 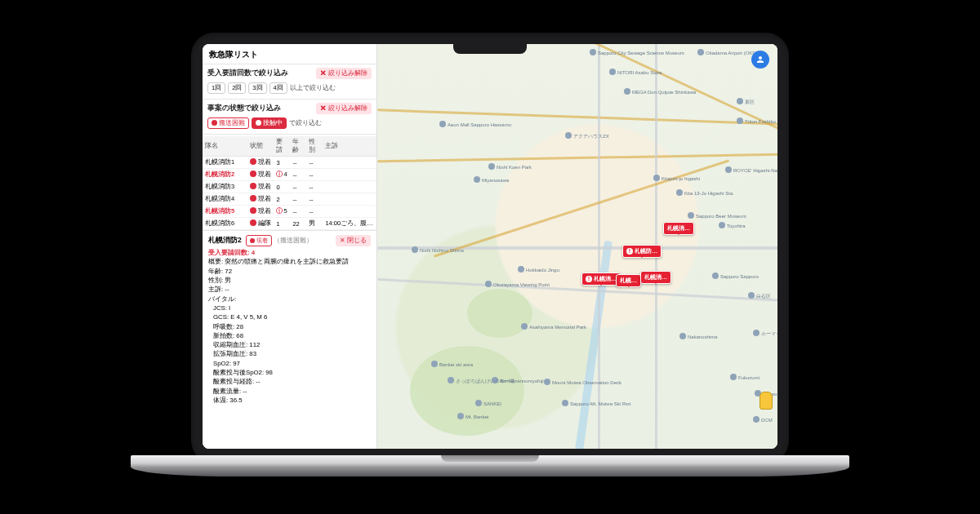 What do you see at coordinates (751, 170) in the screenshot?
I see `map-poi: ROYCE' Higashi-Naebo Store` at bounding box center [751, 170].